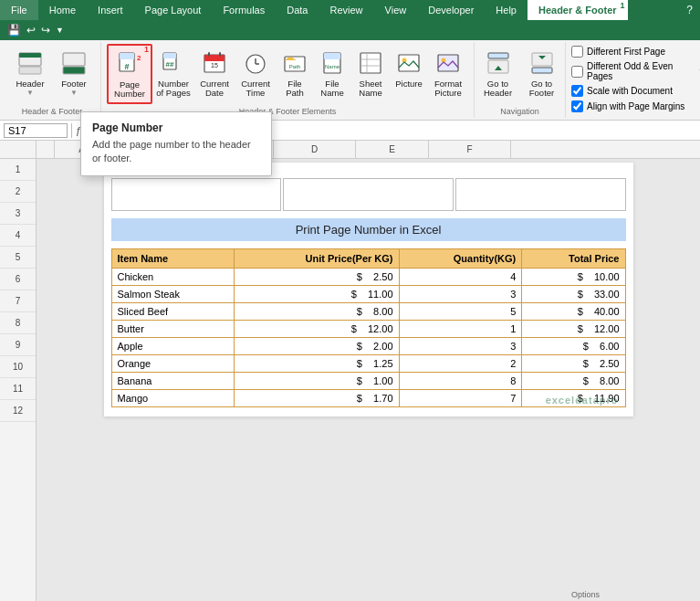 Image resolution: width=700 pixels, height=601 pixels. I want to click on svg-text: 15, so click(214, 66).